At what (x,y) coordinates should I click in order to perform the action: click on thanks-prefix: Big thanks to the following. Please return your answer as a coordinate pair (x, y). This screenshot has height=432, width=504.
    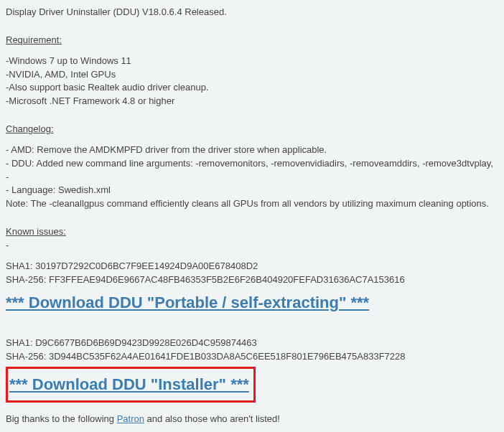
    Looking at the image, I should click on (62, 419).